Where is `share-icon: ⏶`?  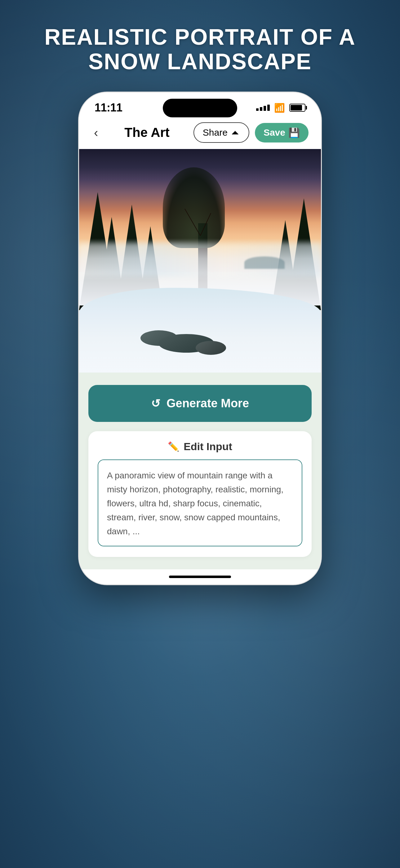
share-icon: ⏶ is located at coordinates (235, 133).